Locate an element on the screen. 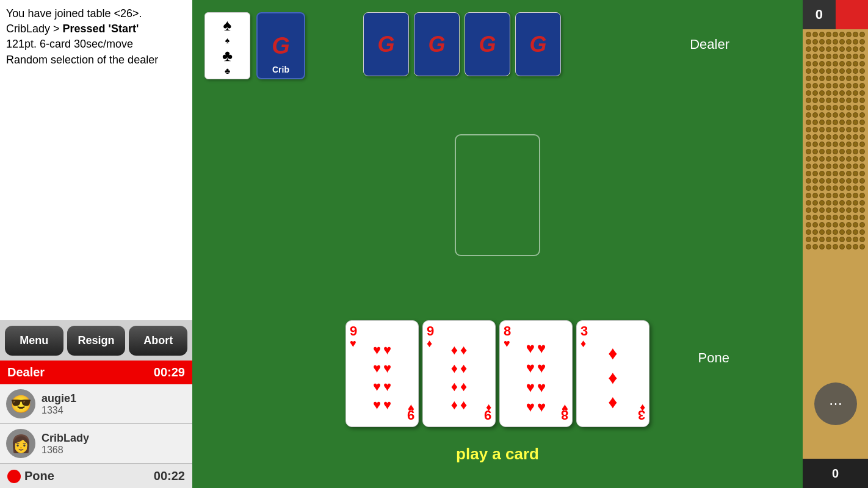 This screenshot has width=868, height=488. player-card-9hearts: 9 ♥ ♥♥ ♥♥ ♥♥ ♥♥ 9 ♥ is located at coordinates (382, 373).